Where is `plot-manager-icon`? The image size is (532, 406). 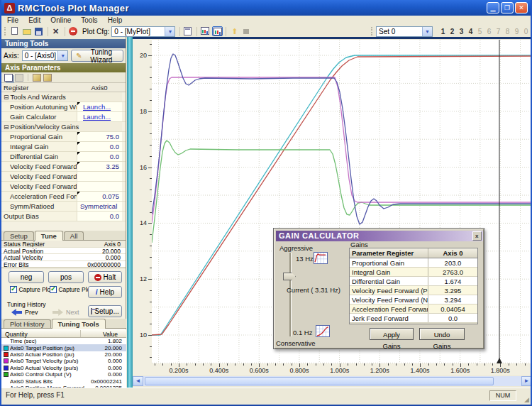
plot-manager-icon is located at coordinates (217, 31).